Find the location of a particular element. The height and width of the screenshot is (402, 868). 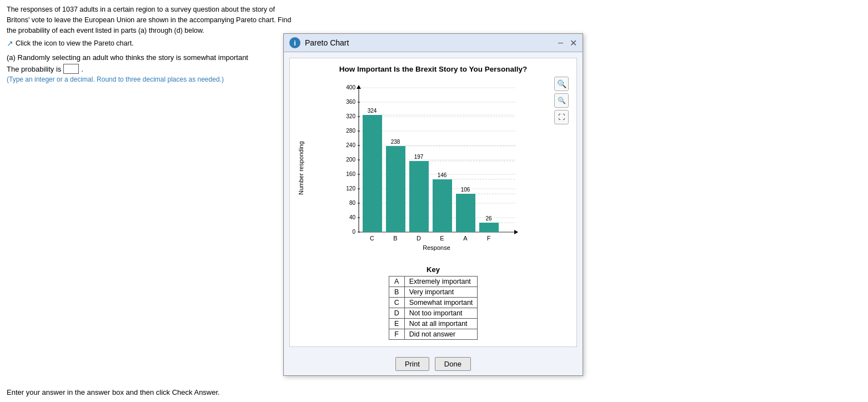

key-row: DNot too important is located at coordinates (433, 313).